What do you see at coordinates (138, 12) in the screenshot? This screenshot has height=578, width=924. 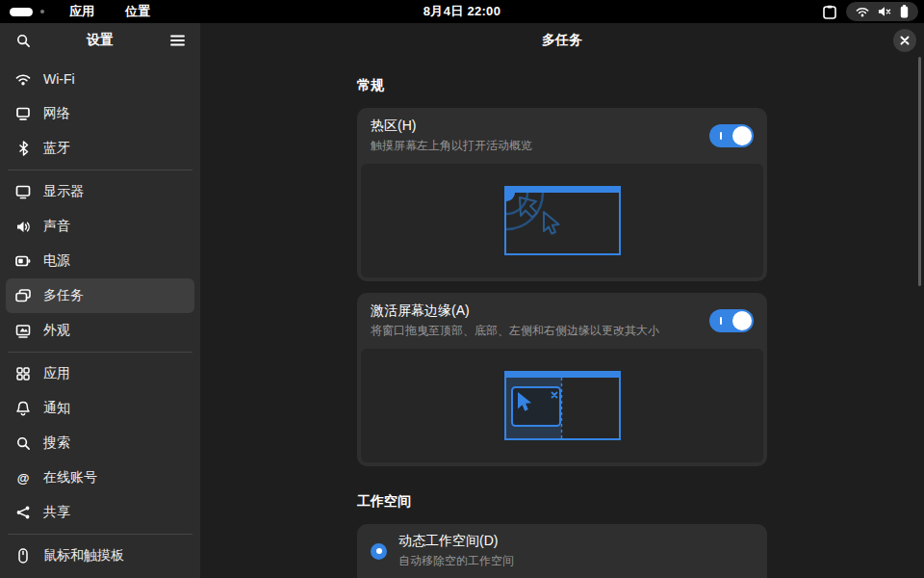 I see `menu-places: 位置` at bounding box center [138, 12].